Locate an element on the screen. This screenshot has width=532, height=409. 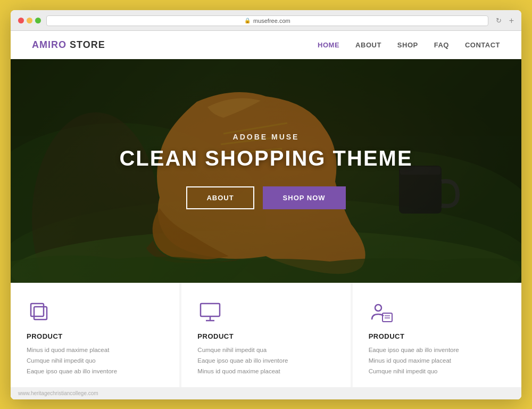
feature-card-1: PRODUCT Minus id quod maxime placeat Cum… is located at coordinates (95, 335).